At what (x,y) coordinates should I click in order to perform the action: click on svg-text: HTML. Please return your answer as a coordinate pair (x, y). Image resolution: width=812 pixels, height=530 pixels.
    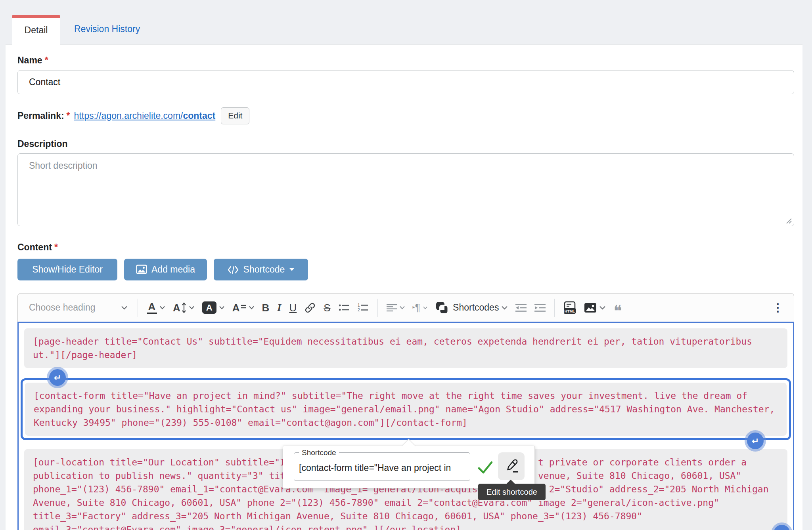
    Looking at the image, I should click on (570, 311).